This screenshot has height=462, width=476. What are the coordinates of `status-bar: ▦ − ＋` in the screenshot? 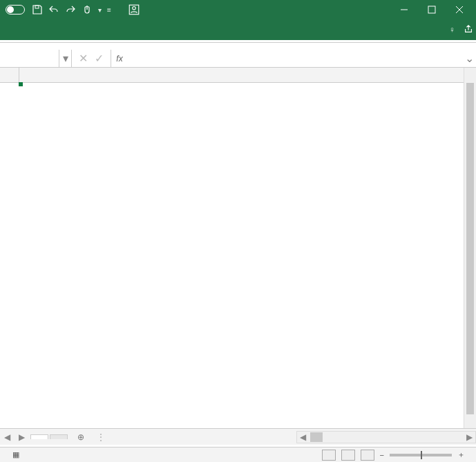 It's located at (238, 454).